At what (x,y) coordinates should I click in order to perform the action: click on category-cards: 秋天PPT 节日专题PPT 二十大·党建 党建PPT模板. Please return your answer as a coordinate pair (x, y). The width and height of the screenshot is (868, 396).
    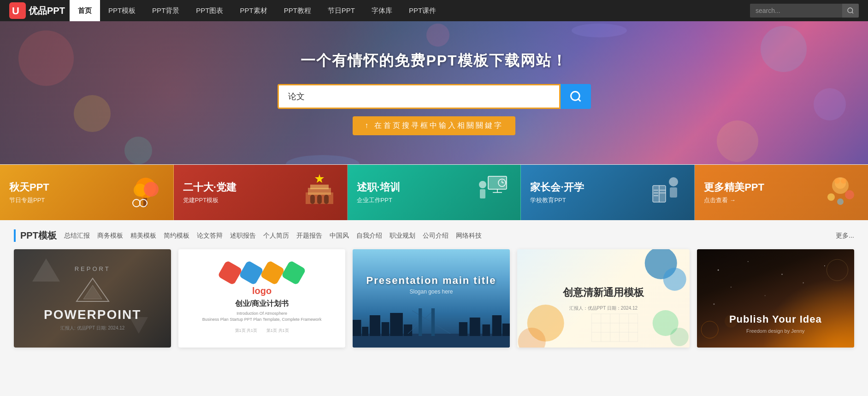
    Looking at the image, I should click on (434, 192).